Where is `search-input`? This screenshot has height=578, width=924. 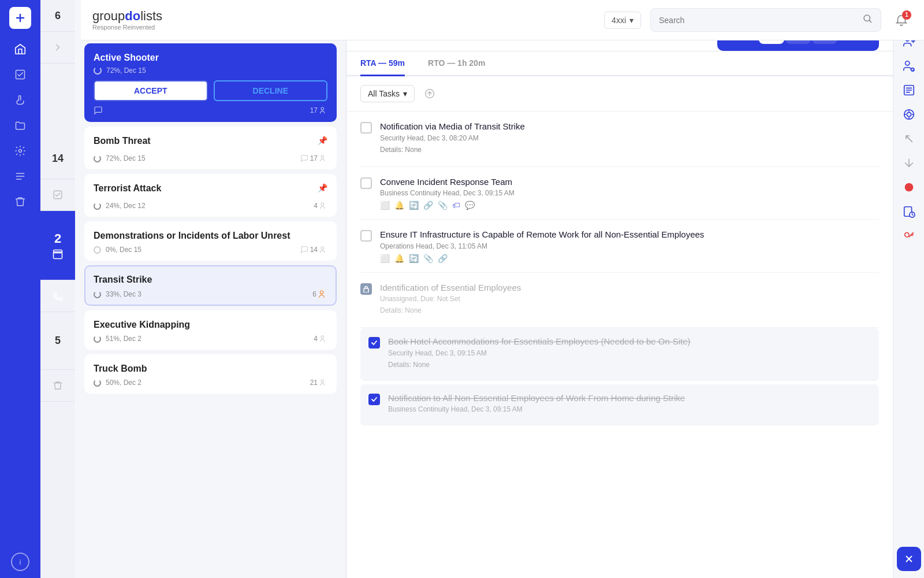
search-input is located at coordinates (758, 20).